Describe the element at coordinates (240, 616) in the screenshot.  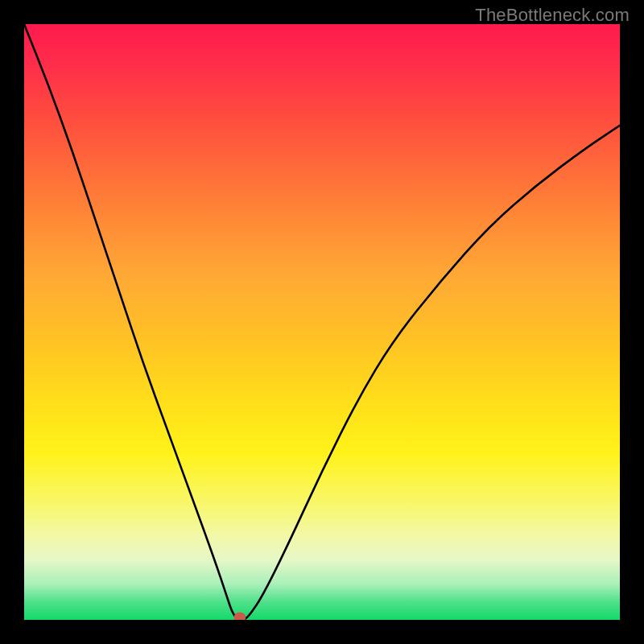
I see `bottleneck-point-marker` at that location.